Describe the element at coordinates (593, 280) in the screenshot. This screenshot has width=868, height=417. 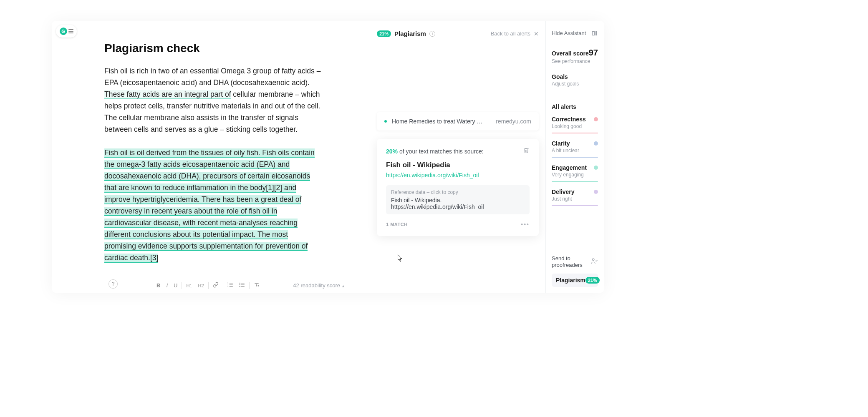
I see `plagiarism-row-badge: 21%` at that location.